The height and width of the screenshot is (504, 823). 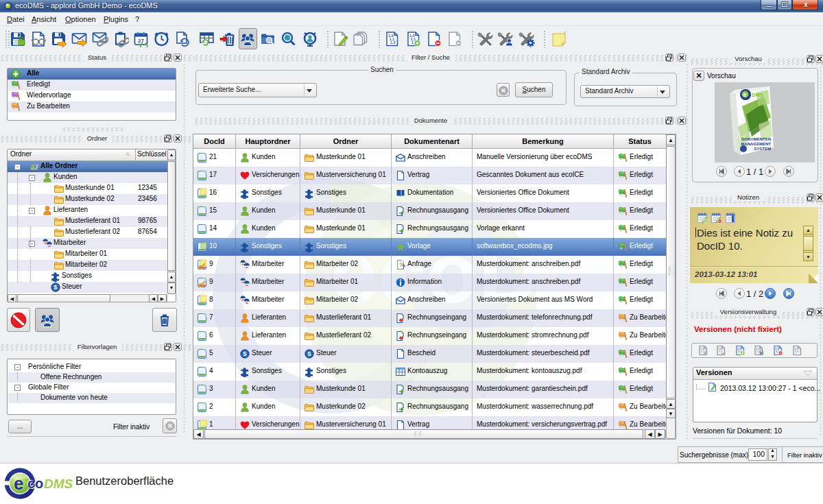 What do you see at coordinates (141, 41) in the screenshot?
I see `svg-text: 27` at bounding box center [141, 41].